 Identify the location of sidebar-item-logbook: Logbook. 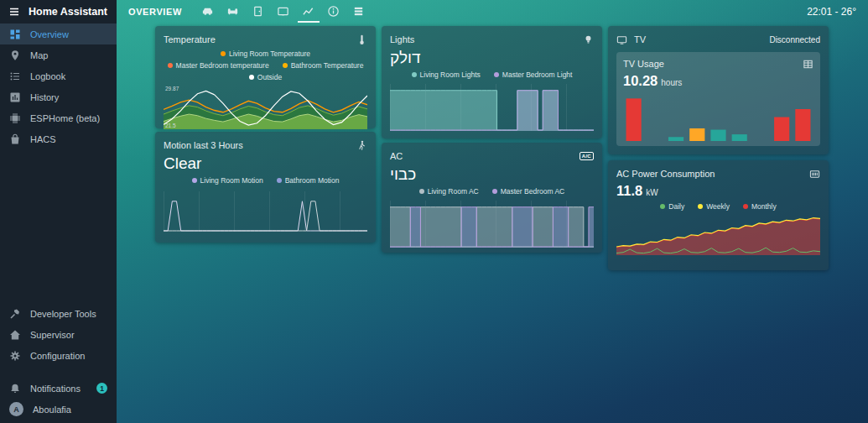
(59, 76).